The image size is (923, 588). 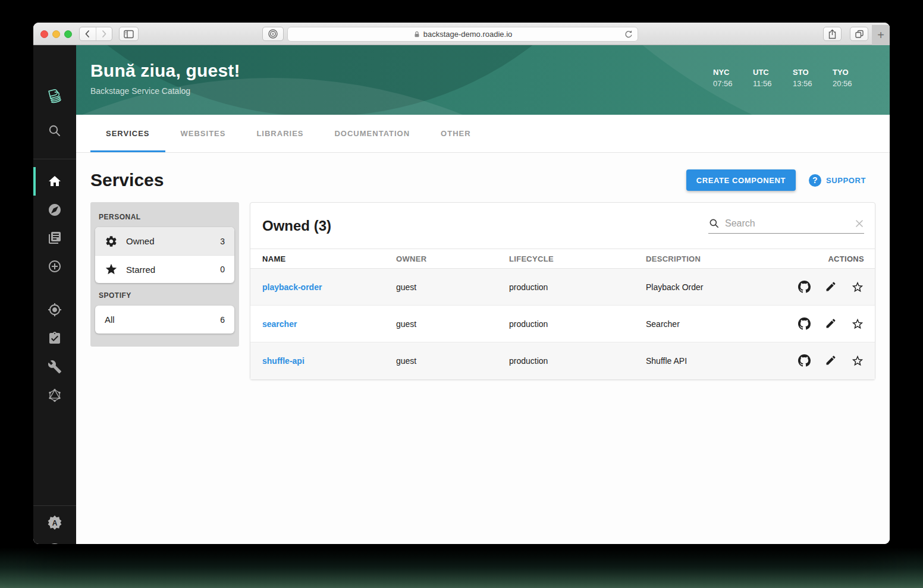 What do you see at coordinates (881, 35) in the screenshot?
I see `new-tab-button: +` at bounding box center [881, 35].